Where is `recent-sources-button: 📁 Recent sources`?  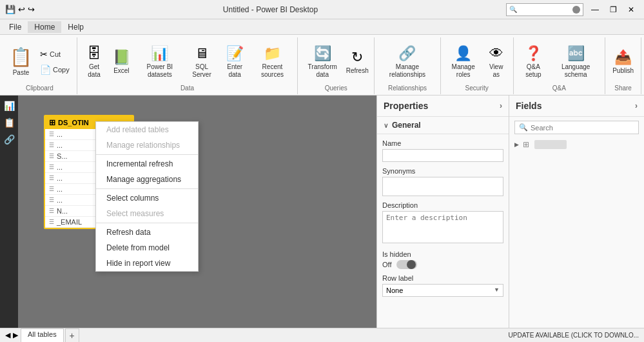 recent-sources-button: 📁 Recent sources is located at coordinates (273, 62).